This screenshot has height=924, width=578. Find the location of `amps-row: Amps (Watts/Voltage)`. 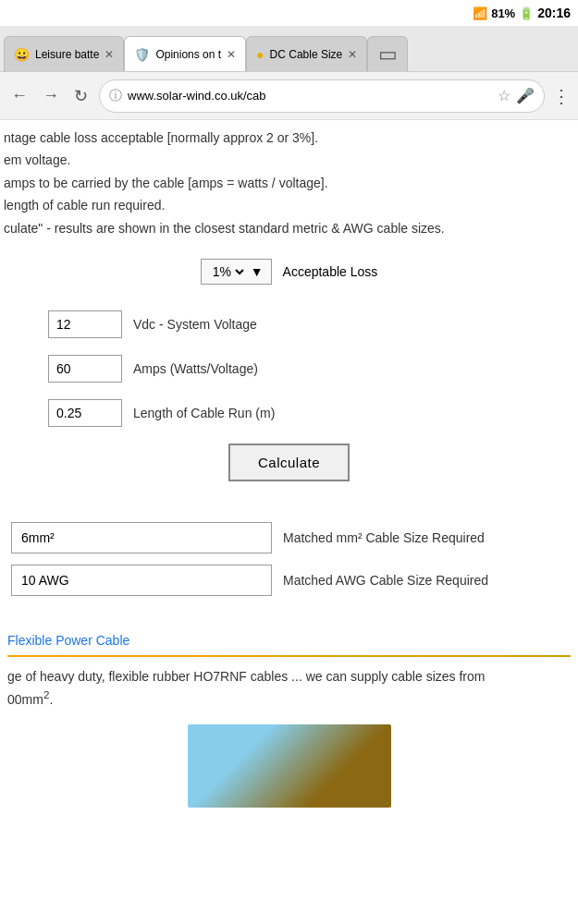

amps-row: Amps (Watts/Voltage) is located at coordinates (289, 369).